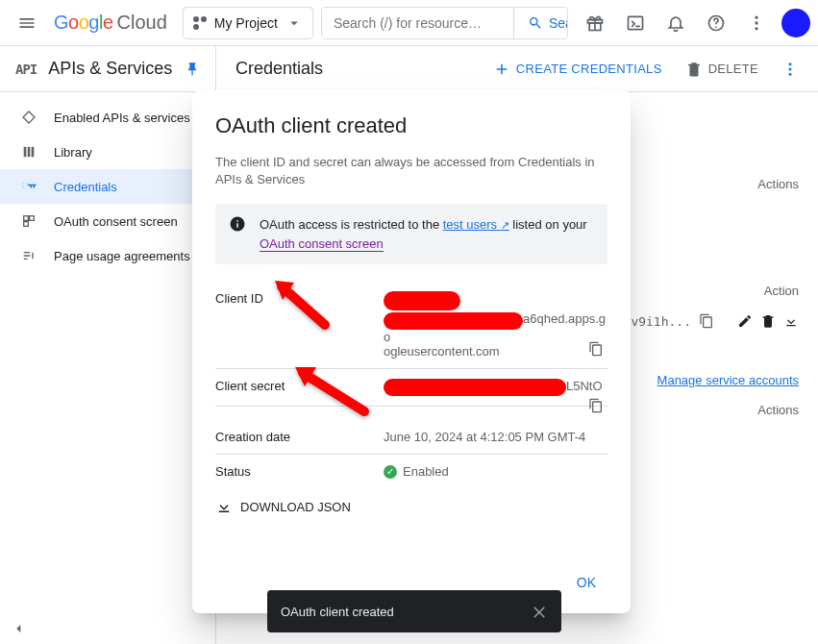 The image size is (818, 644). I want to click on nav-enabled-apis: Enabled APIs & services, so click(108, 117).